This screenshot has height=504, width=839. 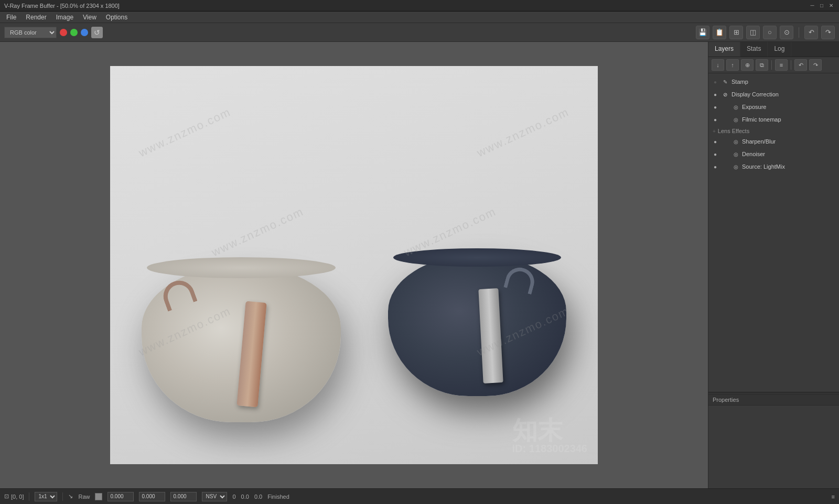 I want to click on red-channel-dot, so click(x=63, y=32).